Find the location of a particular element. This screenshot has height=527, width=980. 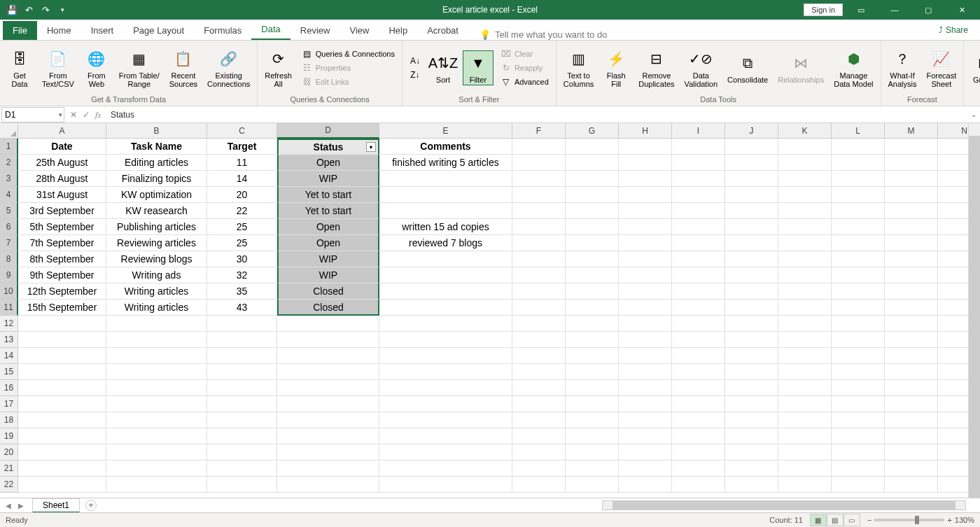

horizontal-scrollbar is located at coordinates (784, 505).